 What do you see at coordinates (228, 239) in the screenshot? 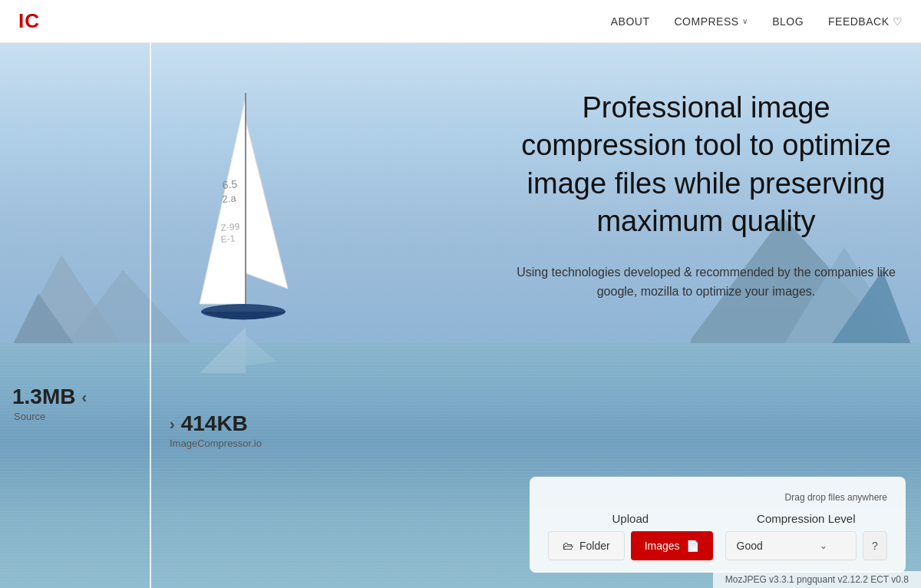
I see `svg-text: E-1` at bounding box center [228, 239].